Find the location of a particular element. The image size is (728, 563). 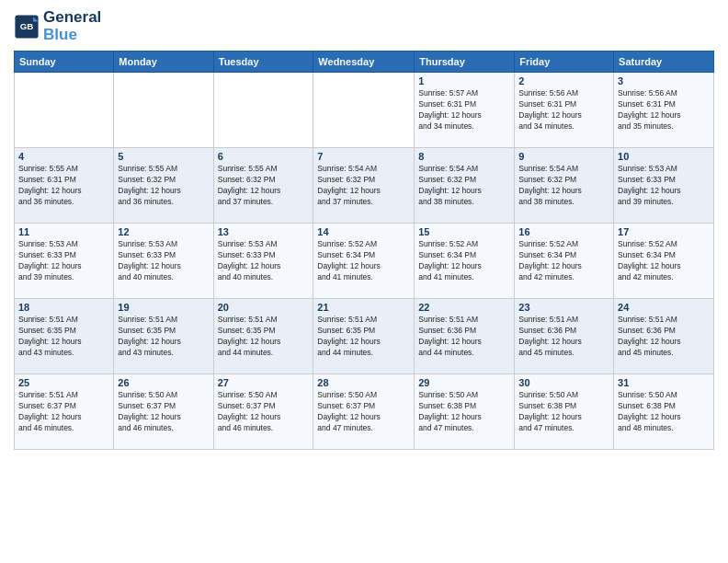

day-cell: 15Sunrise: 5:52 AMSunset: 6:34 PMDayligh… is located at coordinates (465, 261).